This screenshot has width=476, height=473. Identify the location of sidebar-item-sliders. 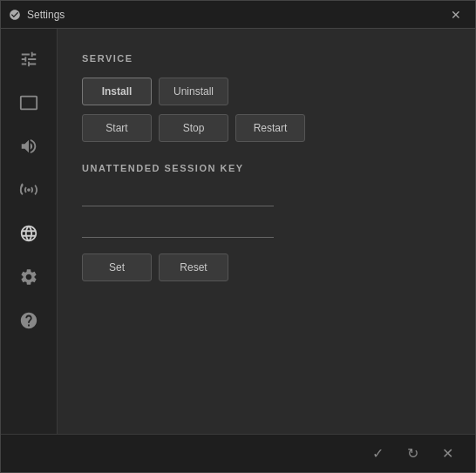
(29, 59).